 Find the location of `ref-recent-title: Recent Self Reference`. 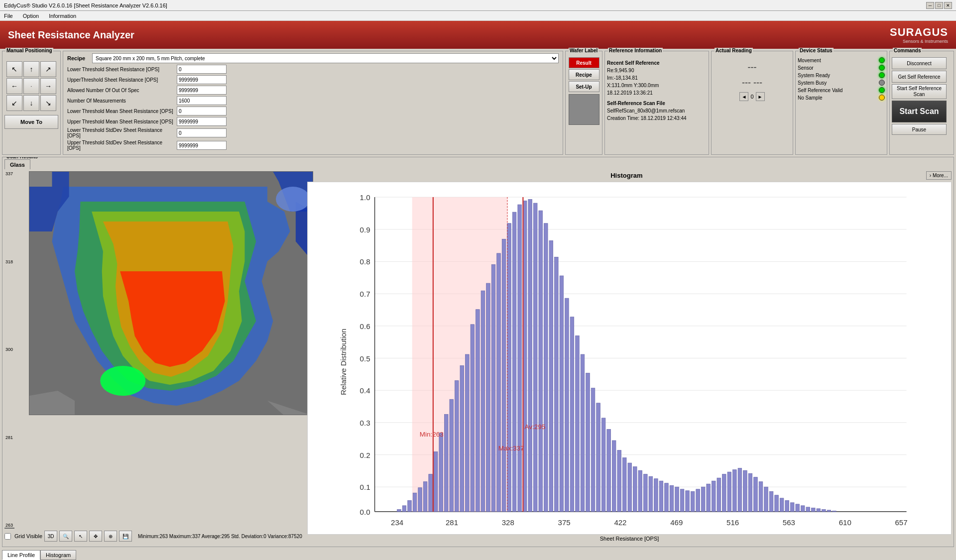

ref-recent-title: Recent Self Reference is located at coordinates (657, 63).